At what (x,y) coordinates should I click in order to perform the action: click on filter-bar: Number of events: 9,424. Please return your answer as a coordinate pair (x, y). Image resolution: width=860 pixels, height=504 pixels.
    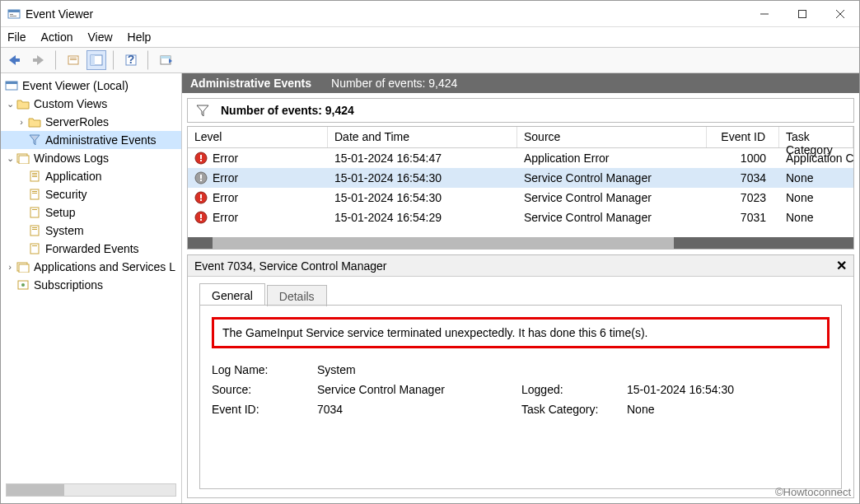
    Looking at the image, I should click on (521, 110).